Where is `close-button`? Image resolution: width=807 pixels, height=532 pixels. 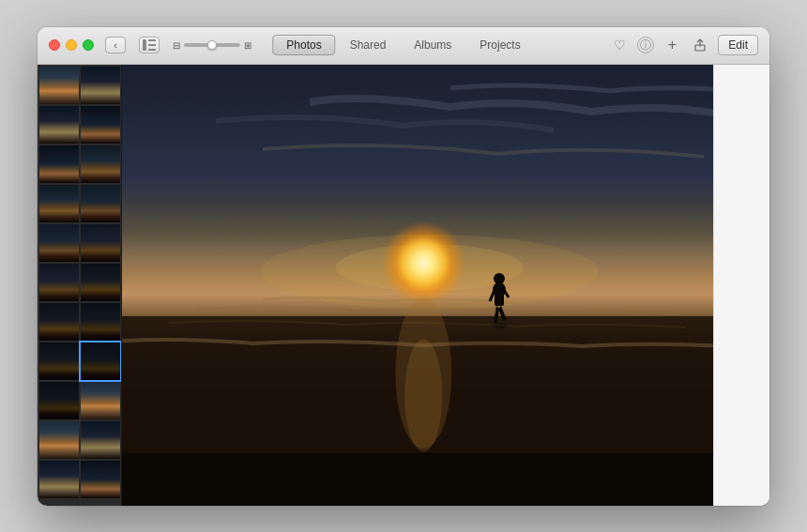 close-button is located at coordinates (54, 45).